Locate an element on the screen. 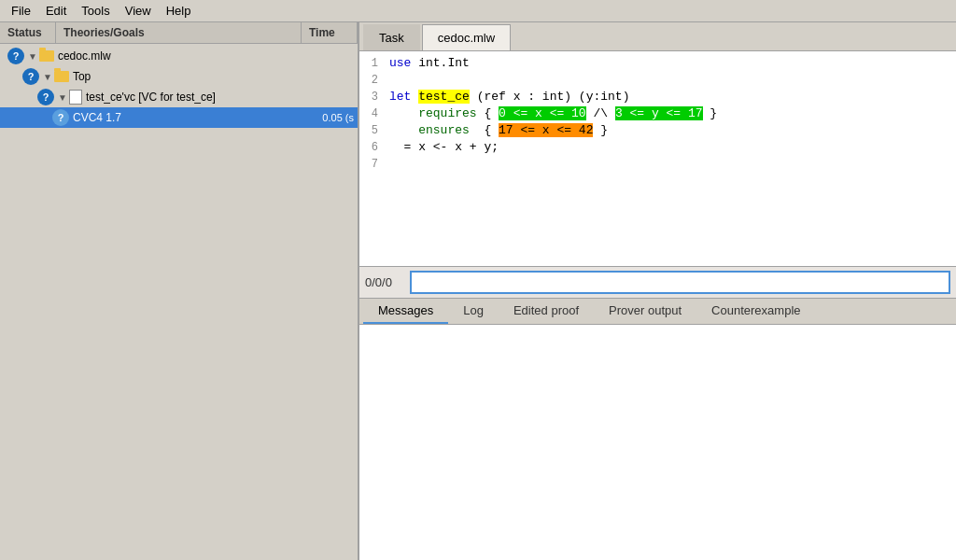  line-content-6: = x <- x + y; is located at coordinates (670, 147).